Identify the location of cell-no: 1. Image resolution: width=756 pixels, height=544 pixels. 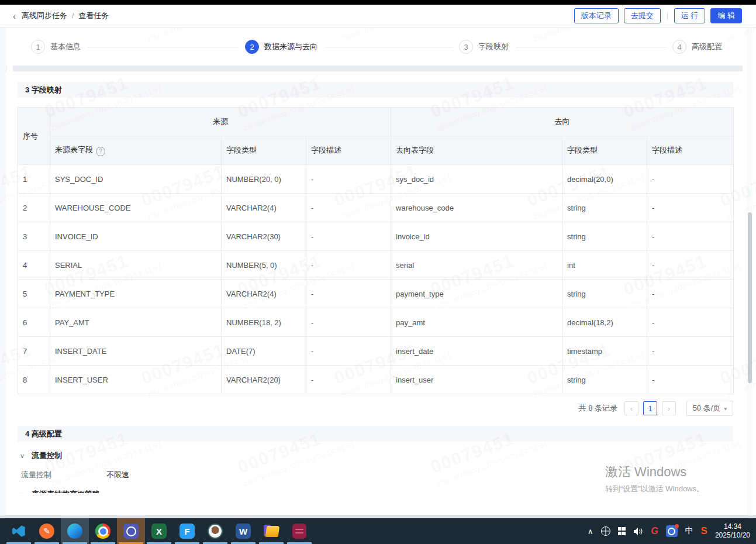
(34, 179).